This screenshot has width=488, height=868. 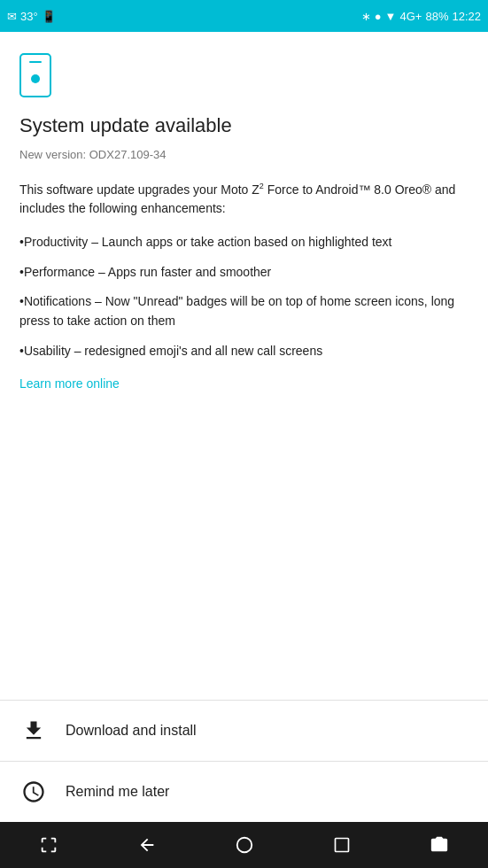 I want to click on recents-button, so click(x=342, y=845).